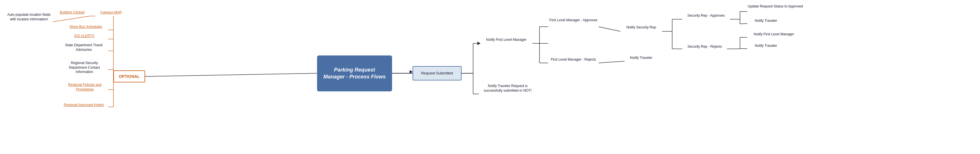 The width and height of the screenshot is (980, 154). I want to click on show-bus-schedules-node: Show Bus Schedules, so click(86, 27).